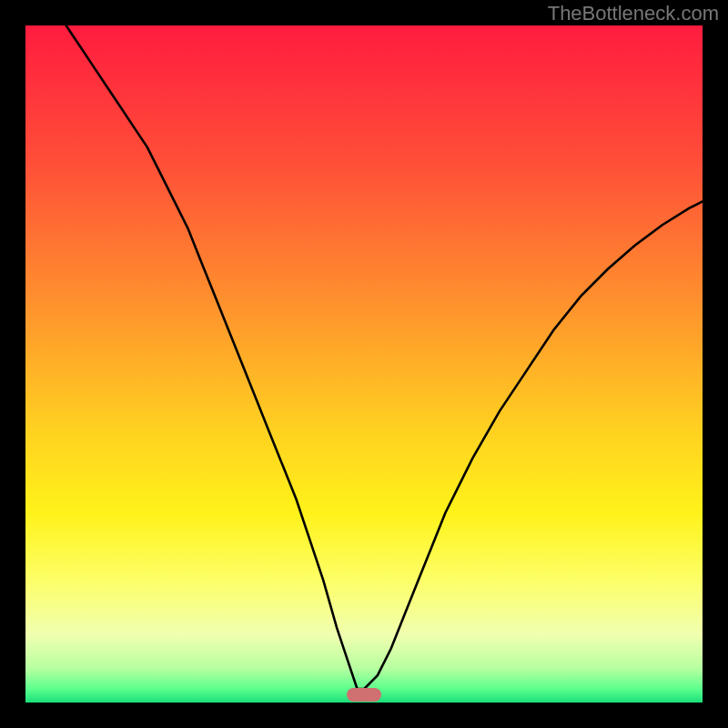 This screenshot has height=728, width=728. What do you see at coordinates (364, 695) in the screenshot?
I see `optimum-marker` at bounding box center [364, 695].